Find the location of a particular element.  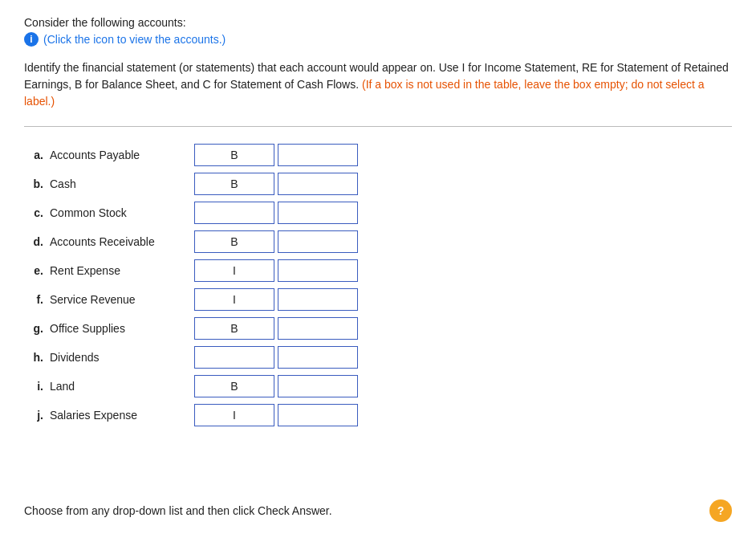

click-icon-link: (Click the icon to view the accounts.) is located at coordinates (135, 39).